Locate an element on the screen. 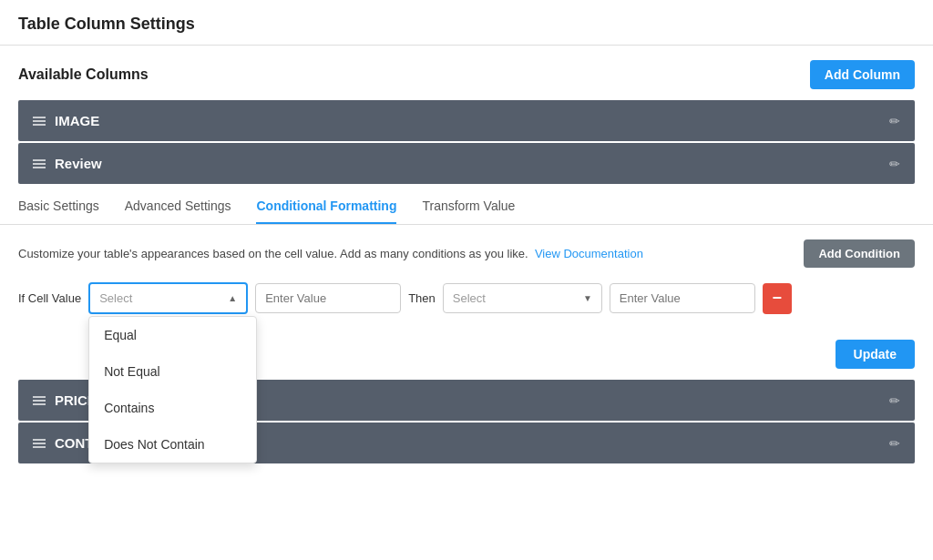  if-select-dropdown: Select ▲ is located at coordinates (168, 299).